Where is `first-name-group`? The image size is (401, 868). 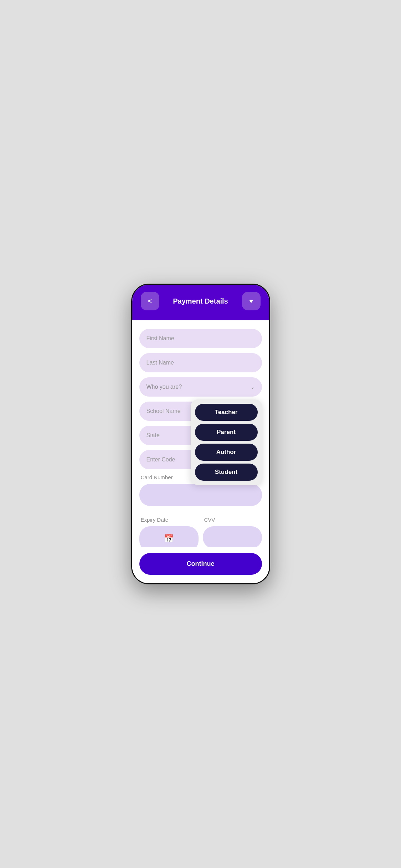
first-name-group is located at coordinates (201, 339).